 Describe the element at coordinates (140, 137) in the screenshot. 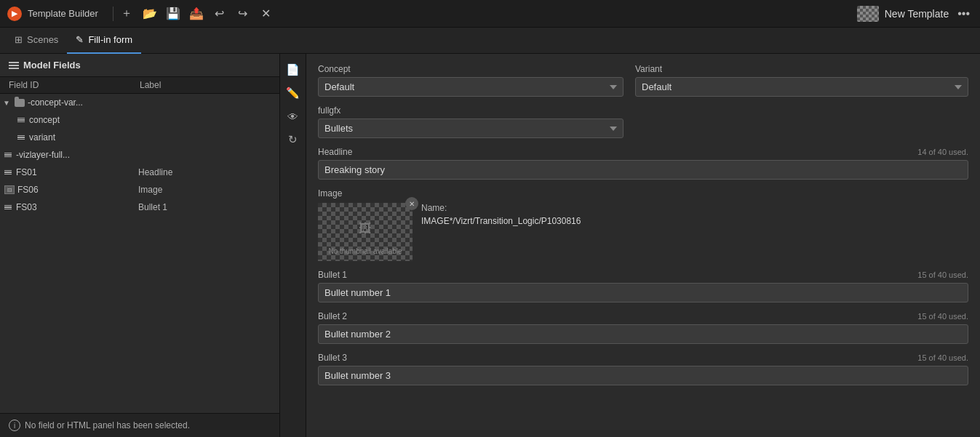

I see `tree-item-variant: variant` at that location.